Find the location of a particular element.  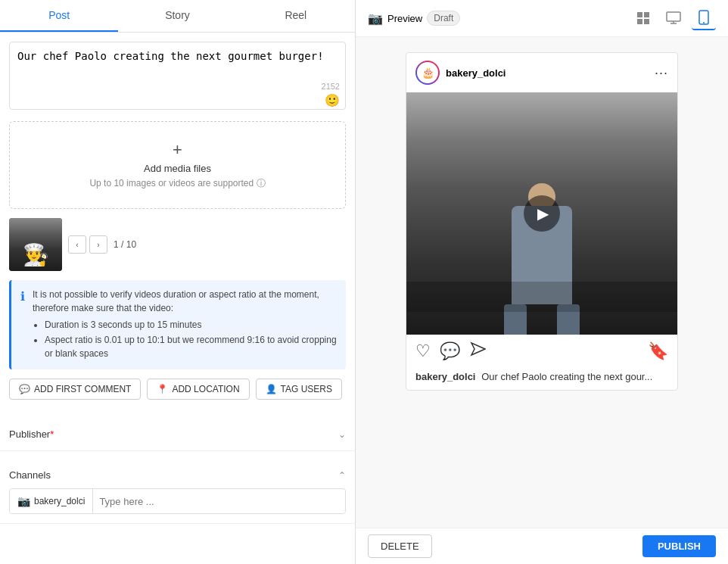

info-circle-icon: ⓘ is located at coordinates (261, 183).